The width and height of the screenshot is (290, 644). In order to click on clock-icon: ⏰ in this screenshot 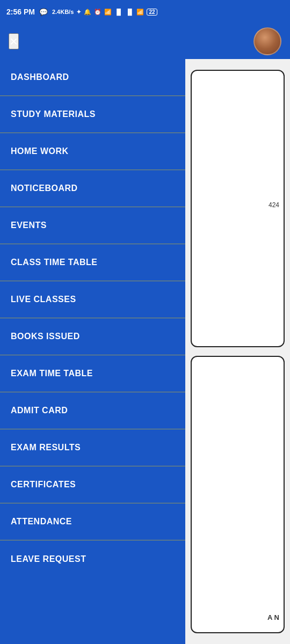, I will do `click(98, 12)`.